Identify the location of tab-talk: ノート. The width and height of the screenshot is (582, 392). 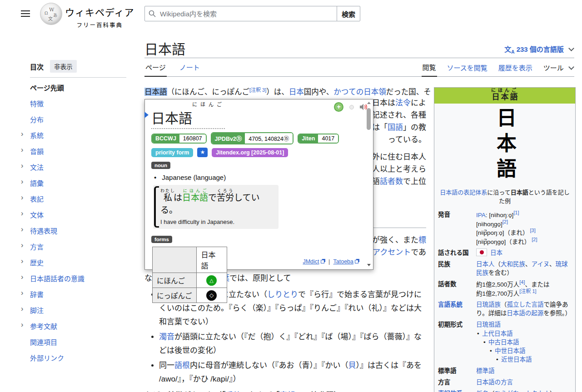
(190, 67).